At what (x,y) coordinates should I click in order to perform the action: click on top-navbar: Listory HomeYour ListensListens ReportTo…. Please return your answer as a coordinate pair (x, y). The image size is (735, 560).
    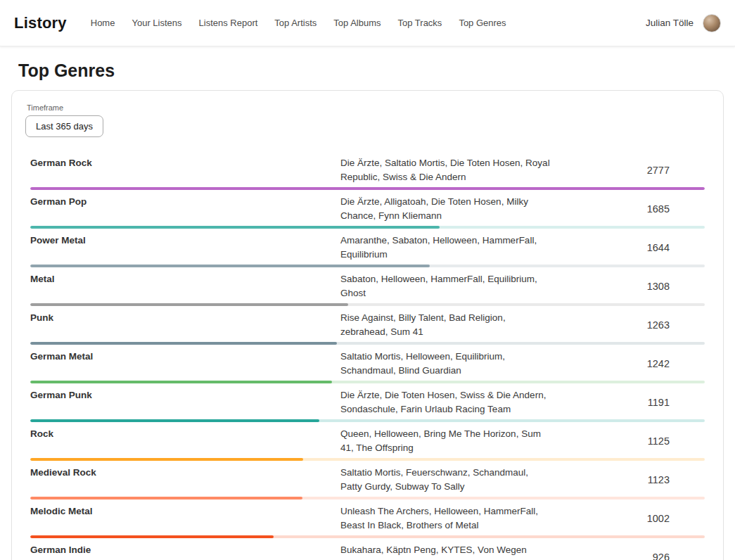
    Looking at the image, I should click on (367, 23).